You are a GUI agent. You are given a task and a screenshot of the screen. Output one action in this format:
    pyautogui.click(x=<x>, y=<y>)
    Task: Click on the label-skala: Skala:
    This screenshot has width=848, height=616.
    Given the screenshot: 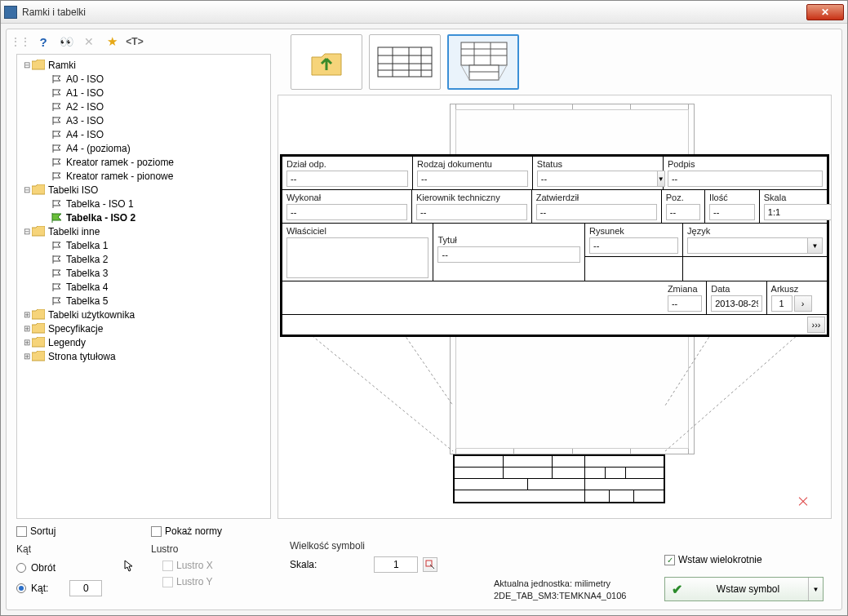 What is the action you would take?
    pyautogui.click(x=304, y=565)
    